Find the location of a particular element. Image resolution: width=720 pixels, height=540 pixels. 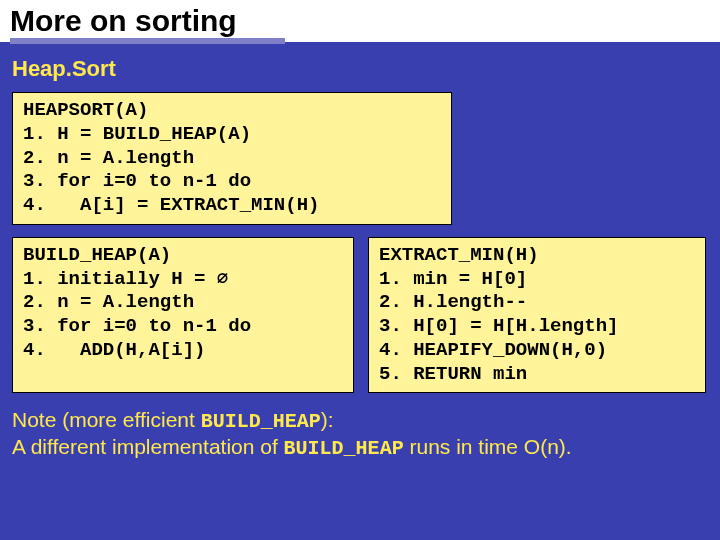

note-text-2b: runs in time O(n). is located at coordinates (488, 446).